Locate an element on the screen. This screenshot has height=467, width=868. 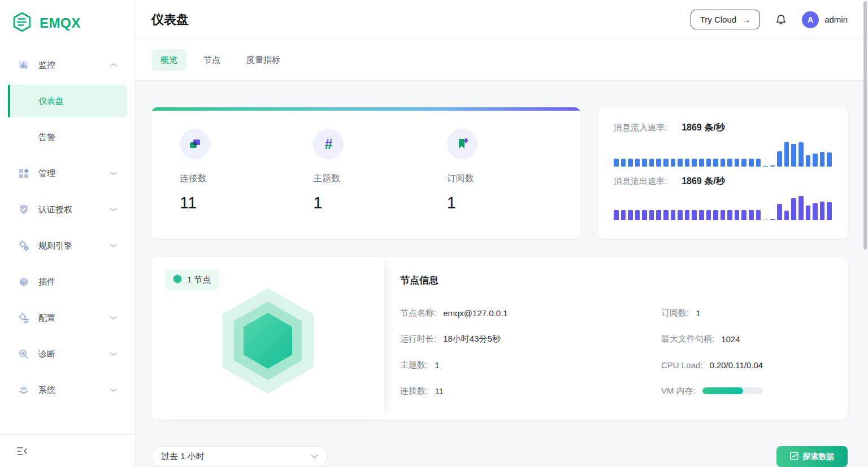
tab-overview: 概览 is located at coordinates (169, 60).